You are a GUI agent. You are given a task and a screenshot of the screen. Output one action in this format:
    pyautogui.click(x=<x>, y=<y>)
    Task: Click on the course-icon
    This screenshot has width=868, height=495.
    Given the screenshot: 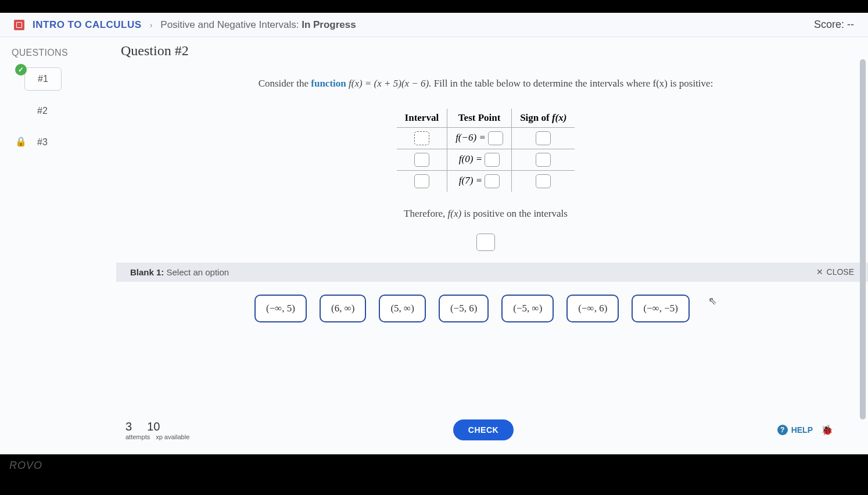 What is the action you would take?
    pyautogui.click(x=19, y=25)
    